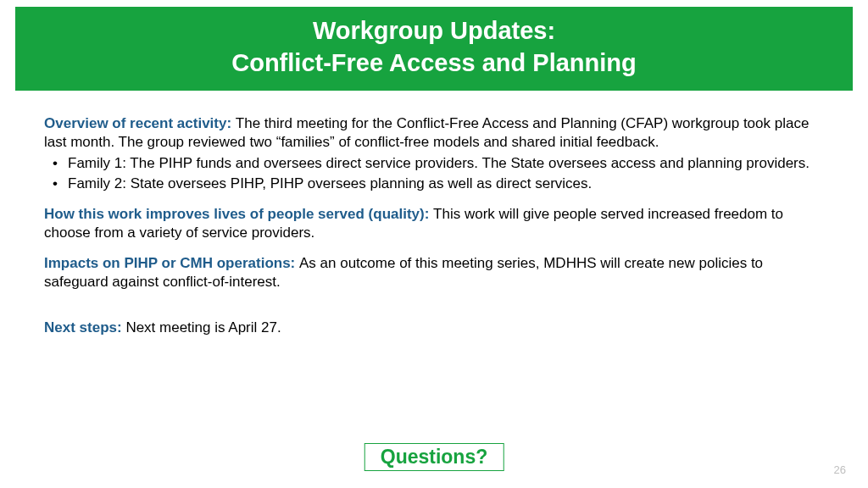 The image size is (868, 488). I want to click on overview-section: Overview of recent activity: The third m…, so click(434, 153).